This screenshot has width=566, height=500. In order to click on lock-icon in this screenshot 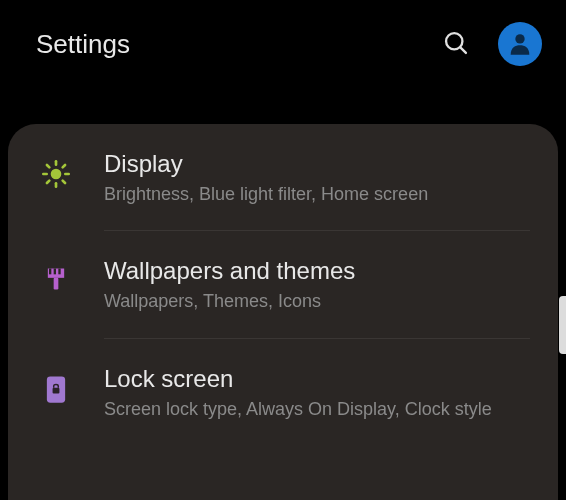, I will do `click(56, 391)`.